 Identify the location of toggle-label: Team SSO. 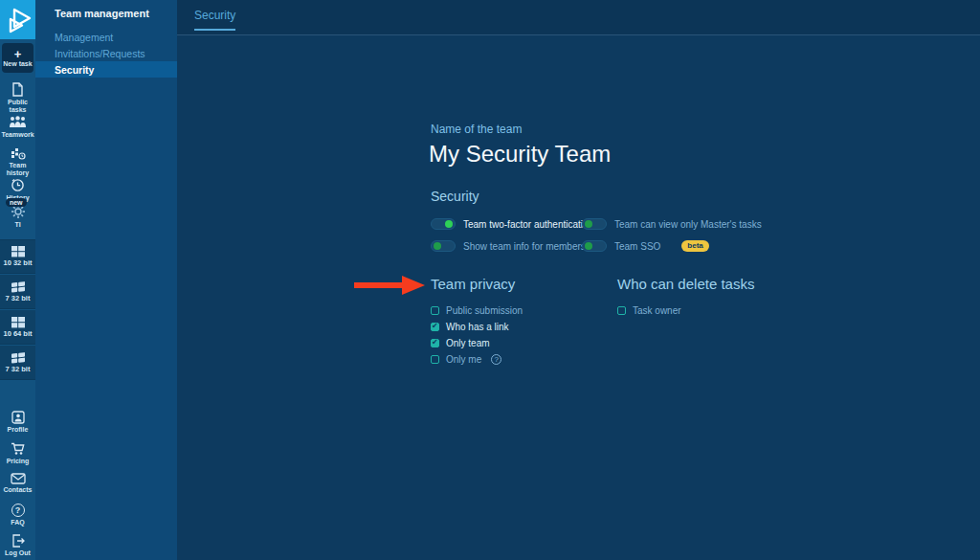
(637, 247).